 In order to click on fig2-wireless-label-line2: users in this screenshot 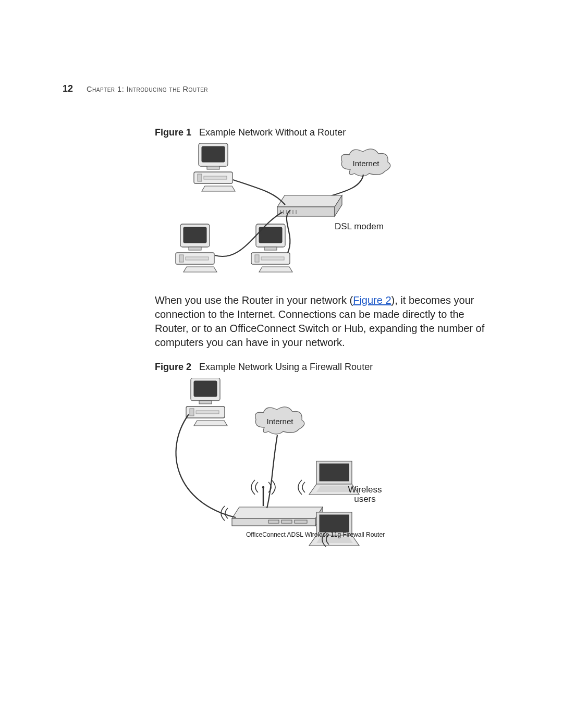, I will do `click(365, 499)`.